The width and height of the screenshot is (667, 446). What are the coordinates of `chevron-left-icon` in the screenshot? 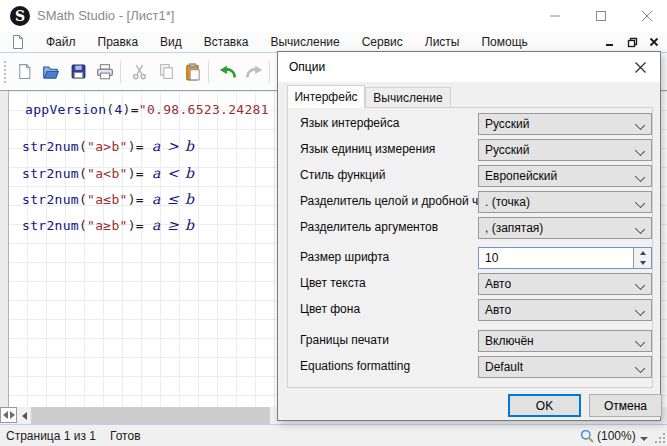 It's located at (24, 416).